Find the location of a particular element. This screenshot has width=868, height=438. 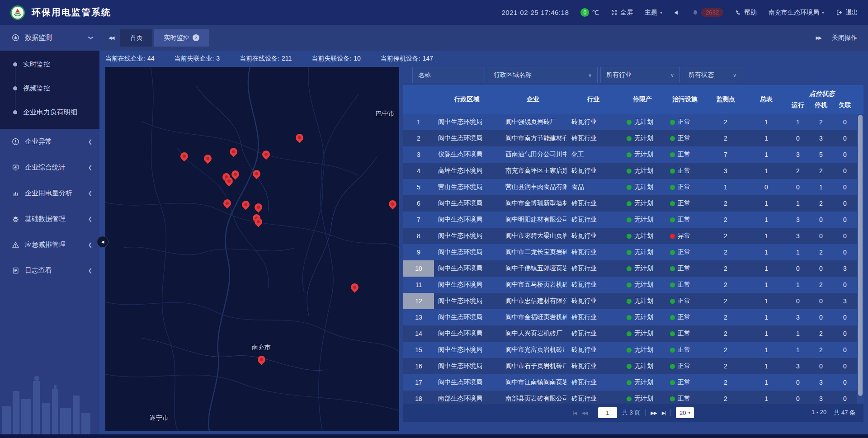

row-index: 6 is located at coordinates (419, 203).